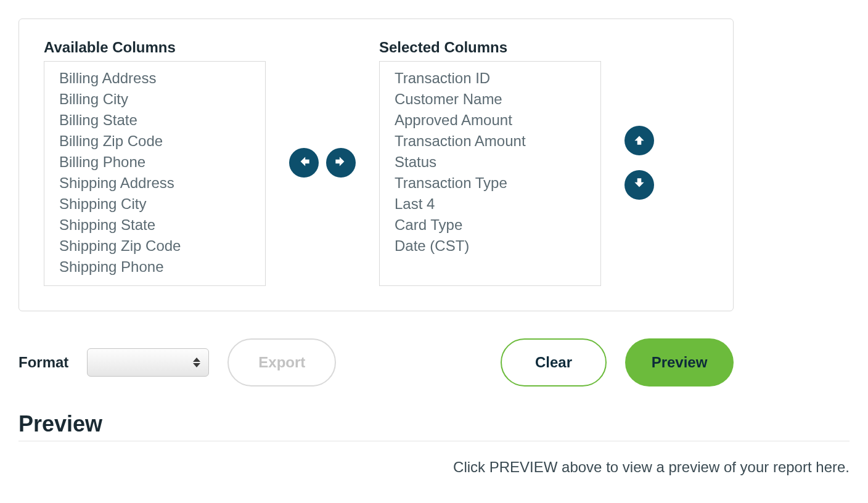 Image resolution: width=868 pixels, height=503 pixels. I want to click on list-item: Shipping Zip Code, so click(162, 246).